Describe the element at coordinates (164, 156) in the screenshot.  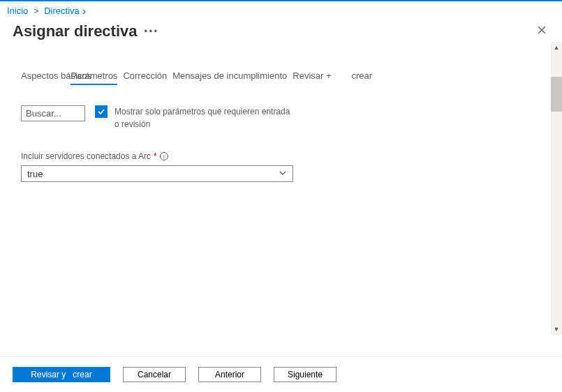
I see `info-icon: i` at that location.